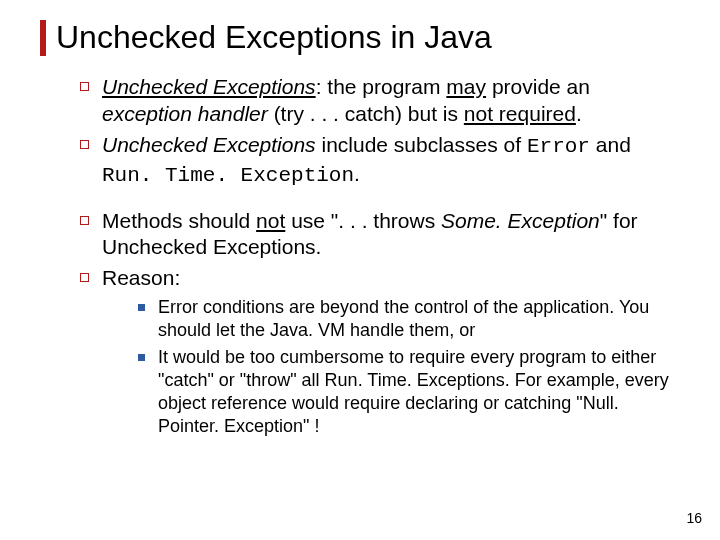  Describe the element at coordinates (694, 518) in the screenshot. I see `slide-number: 16` at that location.